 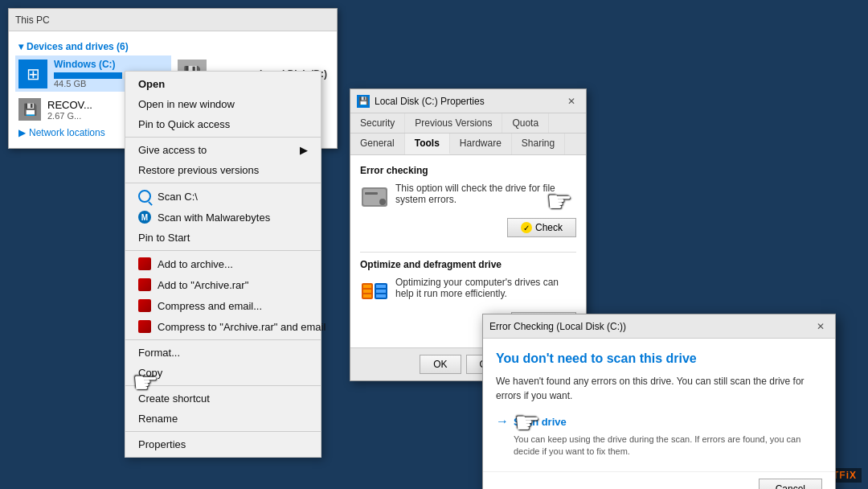 What do you see at coordinates (173, 20) in the screenshot?
I see `file-explorer-titlebar: This PC` at bounding box center [173, 20].